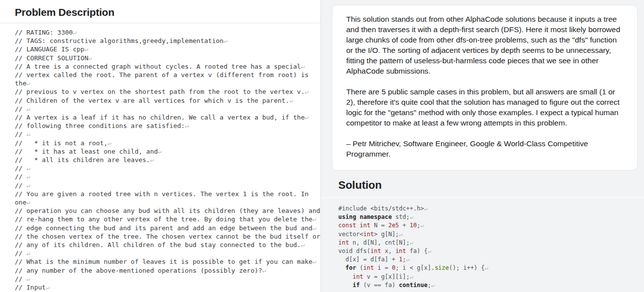 The width and height of the screenshot is (644, 292). Describe the element at coordinates (483, 184) in the screenshot. I see `solution-header: Solution` at that location.